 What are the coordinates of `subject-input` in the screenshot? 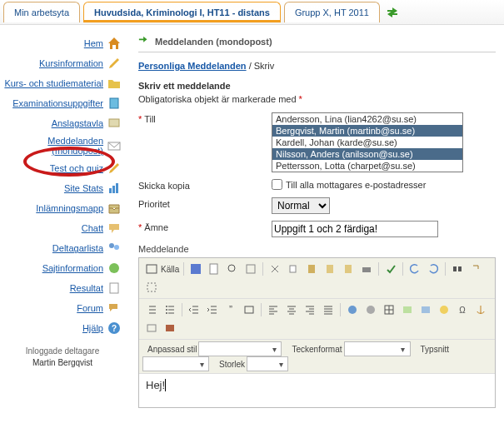 It's located at (355, 229).